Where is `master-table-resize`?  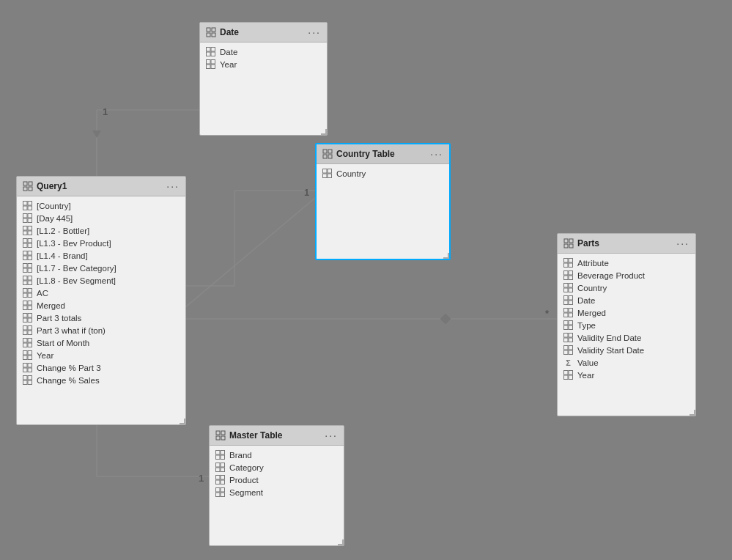 master-table-resize is located at coordinates (341, 542).